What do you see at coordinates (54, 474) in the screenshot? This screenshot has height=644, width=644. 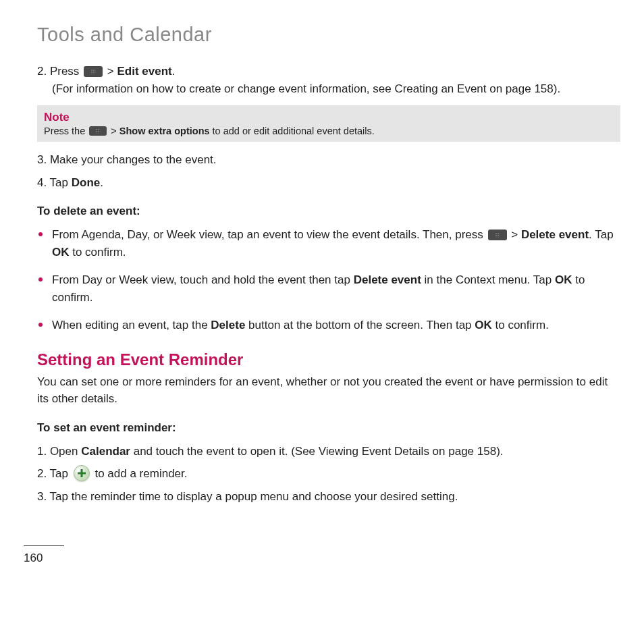 I see `step-text: 2. Tap` at bounding box center [54, 474].